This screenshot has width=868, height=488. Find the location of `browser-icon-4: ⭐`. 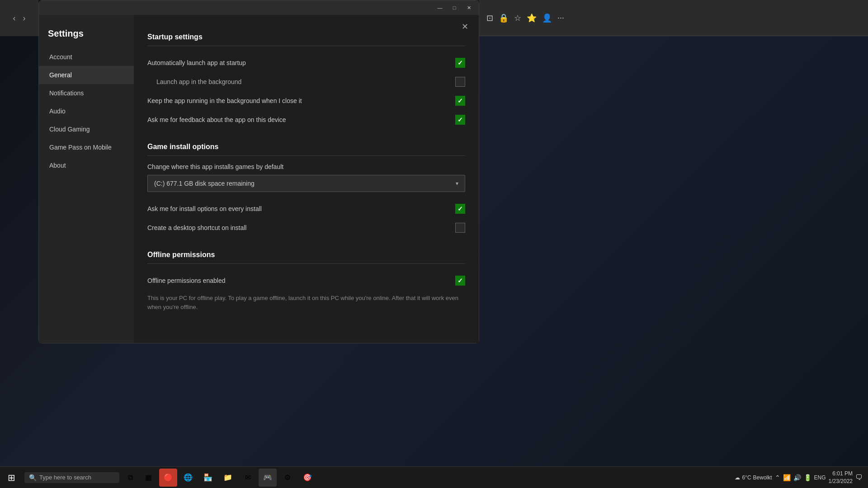

browser-icon-4: ⭐ is located at coordinates (532, 18).